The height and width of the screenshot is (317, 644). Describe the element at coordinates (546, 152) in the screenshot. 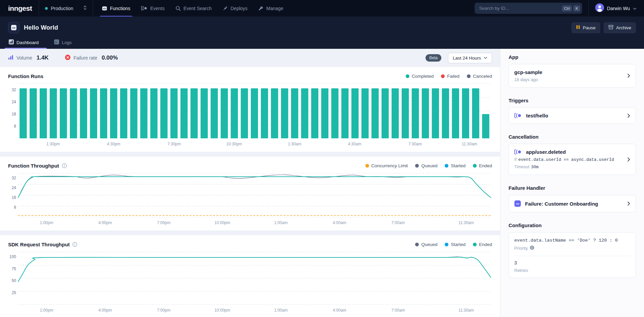

I see `cancellation-event-name: app/user.deleted` at that location.